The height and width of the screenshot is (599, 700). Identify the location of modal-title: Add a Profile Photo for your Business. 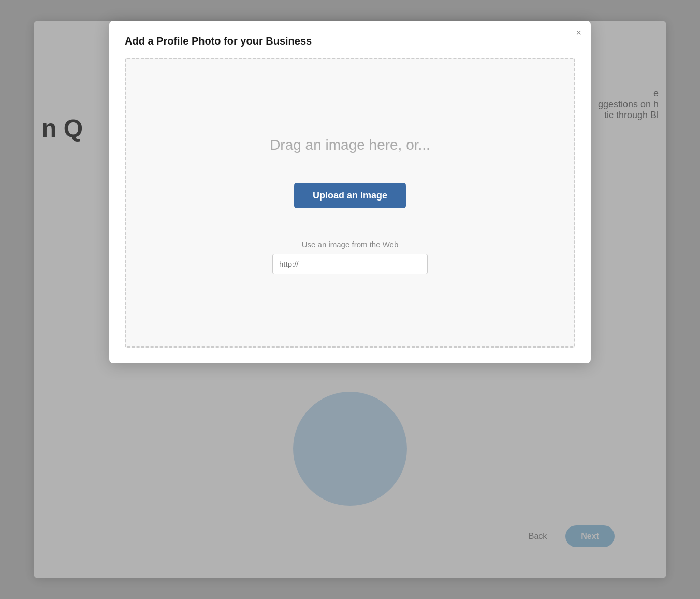
(350, 41).